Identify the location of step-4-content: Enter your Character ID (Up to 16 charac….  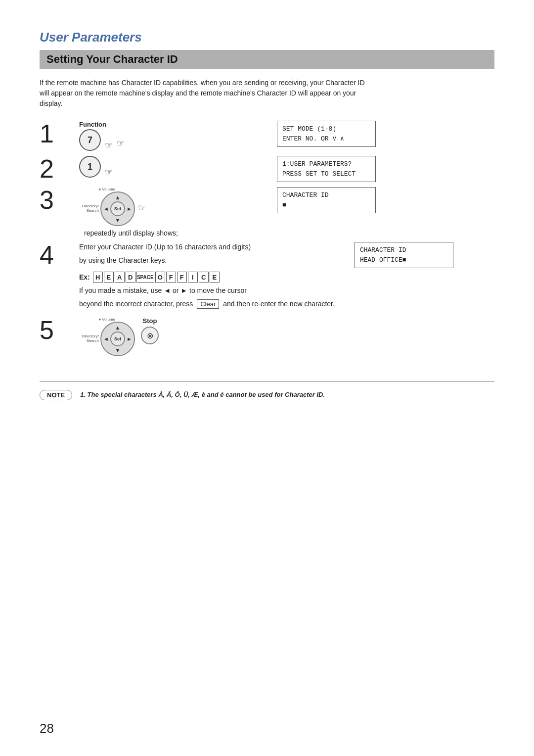
(287, 277).